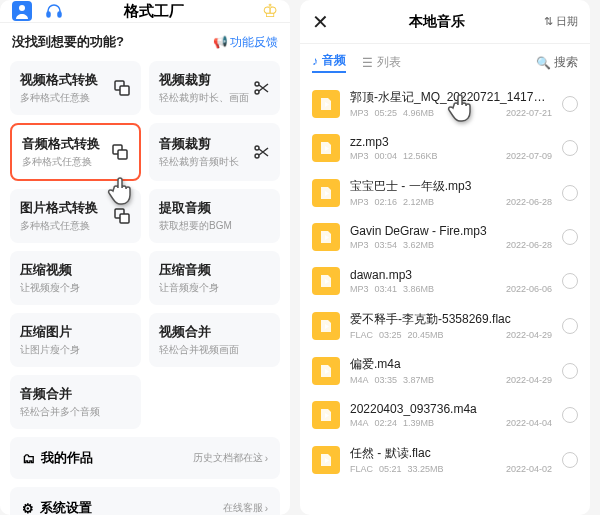 This screenshot has width=600, height=515. I want to click on card-subtitle: 让视频瘦个身, so click(76, 288).